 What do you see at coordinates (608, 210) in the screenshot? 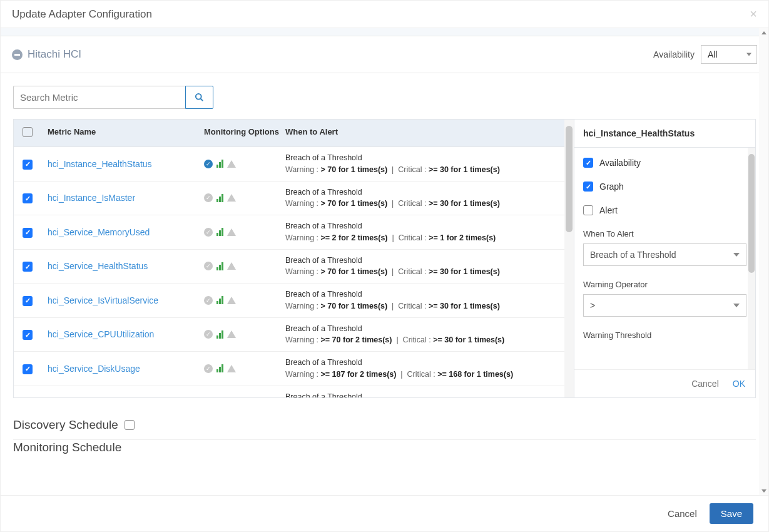
I see `alert-option-label: Alert` at bounding box center [608, 210].